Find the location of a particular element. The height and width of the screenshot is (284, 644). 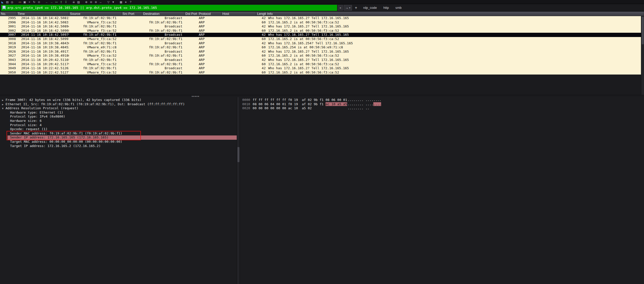

pane-splitter: ■■■■■ is located at coordinates (322, 96).